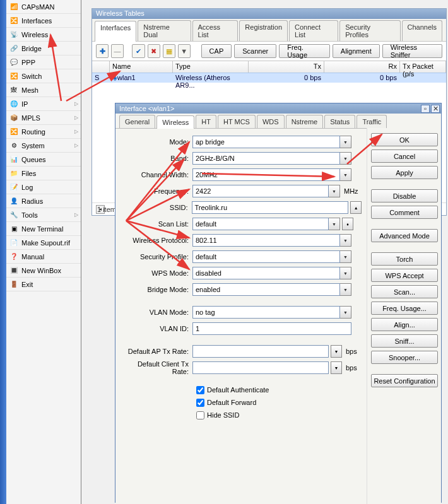 The image size is (448, 504). What do you see at coordinates (346, 312) in the screenshot?
I see `vlan-mode-dropdown: ▼` at bounding box center [346, 312].